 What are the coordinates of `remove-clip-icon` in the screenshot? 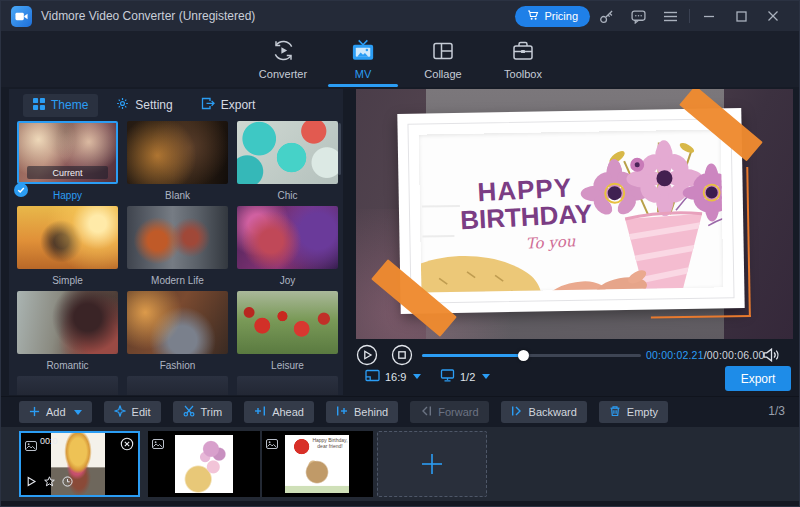 It's located at (127, 446).